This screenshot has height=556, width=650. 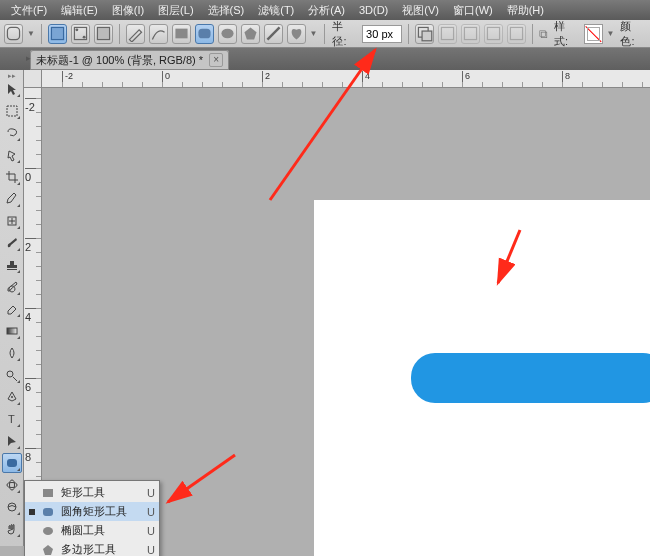 I want to click on collapse-handle: ▸, so click(x=28, y=58).